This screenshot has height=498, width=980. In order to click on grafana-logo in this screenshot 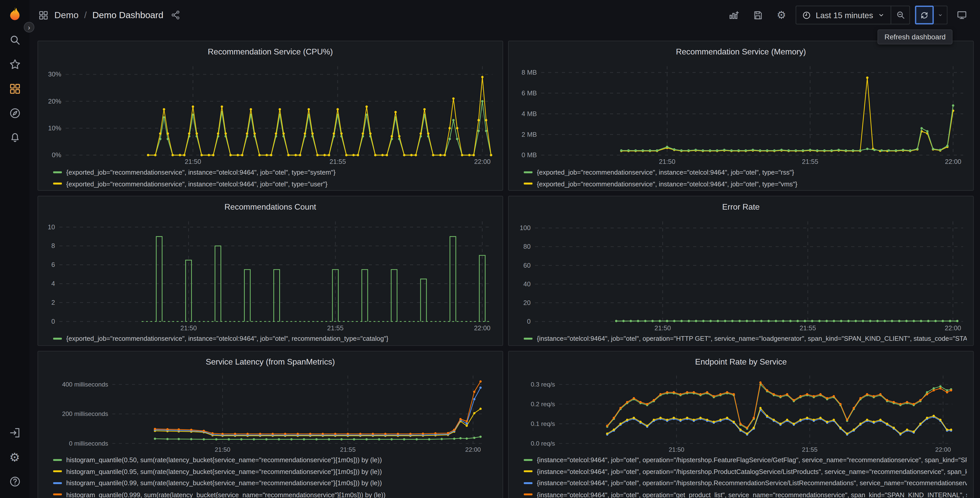, I will do `click(14, 14)`.